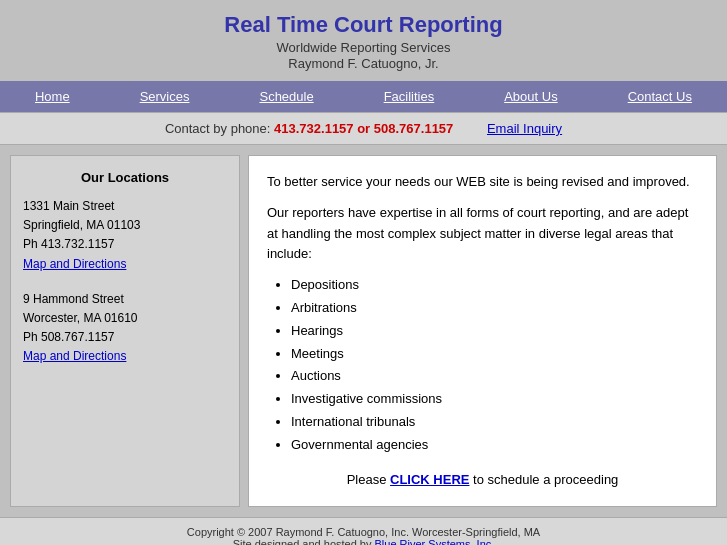 The image size is (727, 545). I want to click on location-street: 9 Hammond Street, so click(125, 300).